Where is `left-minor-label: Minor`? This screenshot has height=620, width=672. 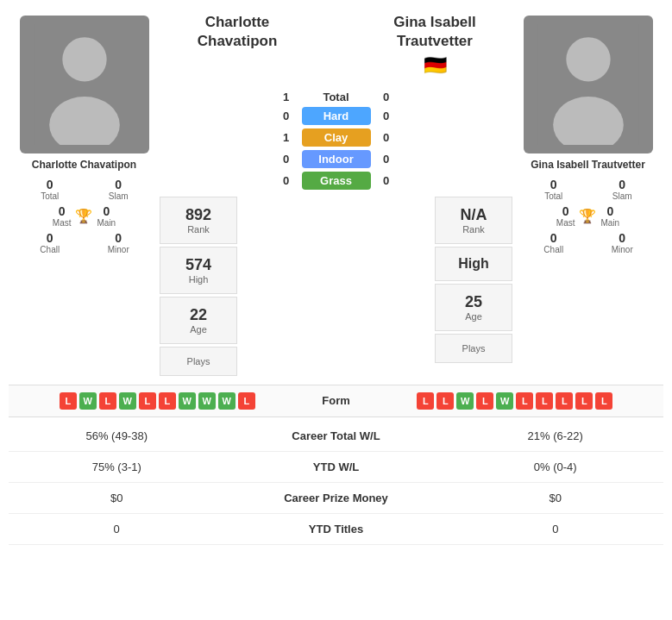 left-minor-label: Minor is located at coordinates (119, 250).